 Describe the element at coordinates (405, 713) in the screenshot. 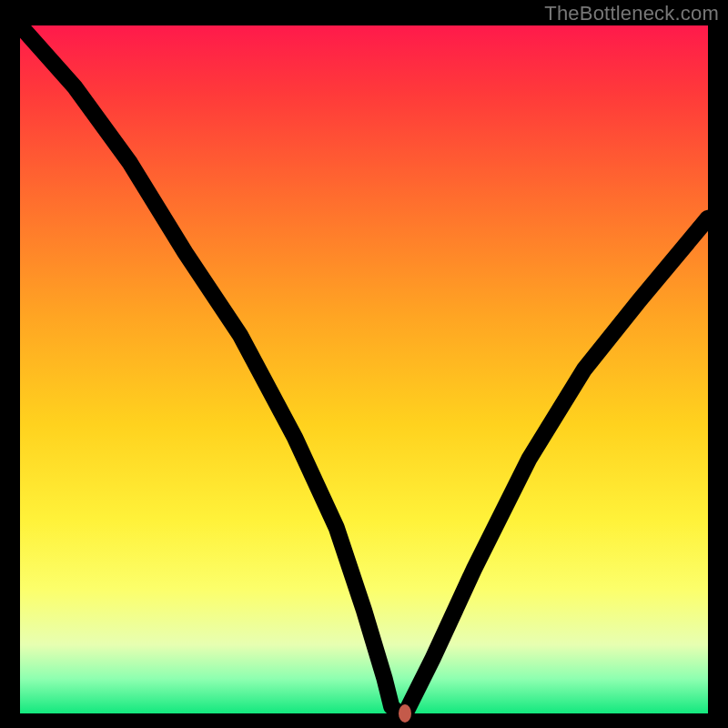

I see `optimal-point-marker` at that location.